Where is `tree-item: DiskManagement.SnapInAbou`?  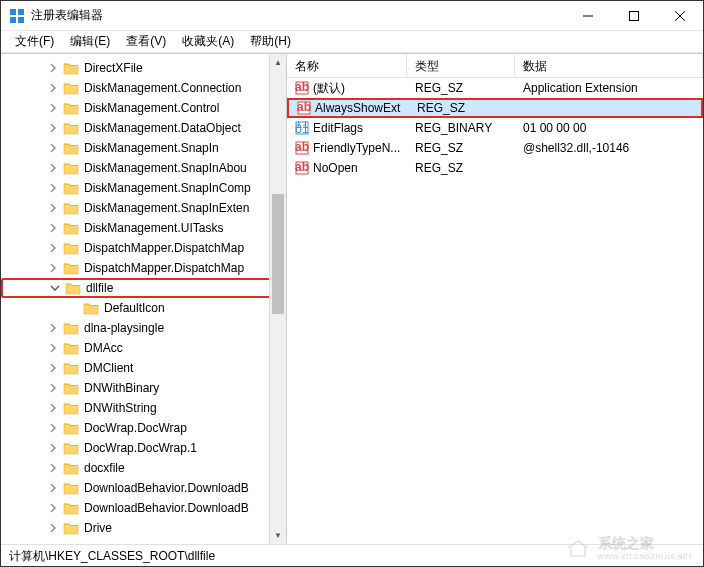 tree-item: DiskManagement.SnapInAbou is located at coordinates (144, 168).